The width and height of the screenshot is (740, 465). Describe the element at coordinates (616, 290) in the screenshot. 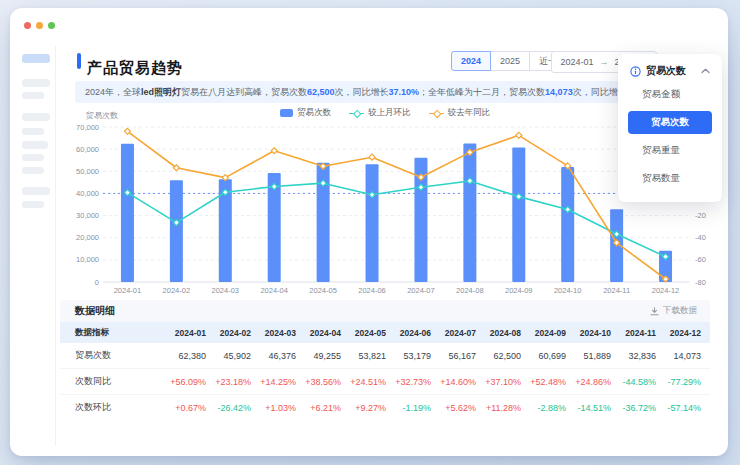

I see `x-axis-tick: 2024-11` at that location.